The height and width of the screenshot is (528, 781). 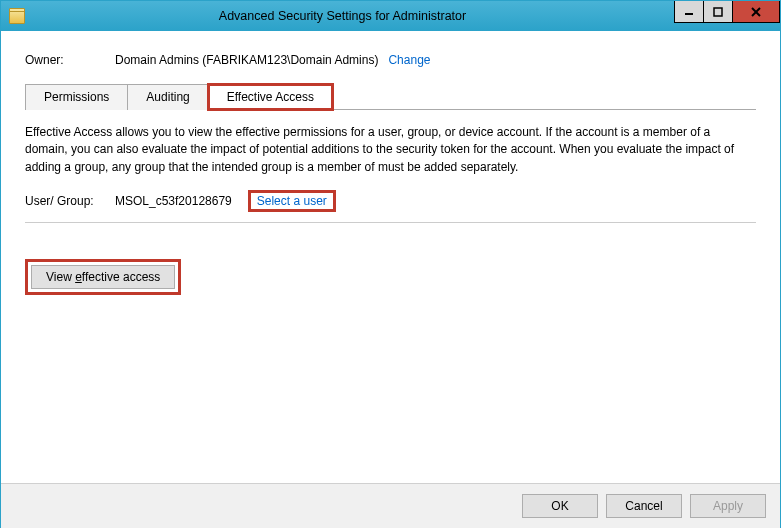 What do you see at coordinates (390, 96) in the screenshot?
I see `tab-strip: Permissions Auditing Effective Access` at bounding box center [390, 96].